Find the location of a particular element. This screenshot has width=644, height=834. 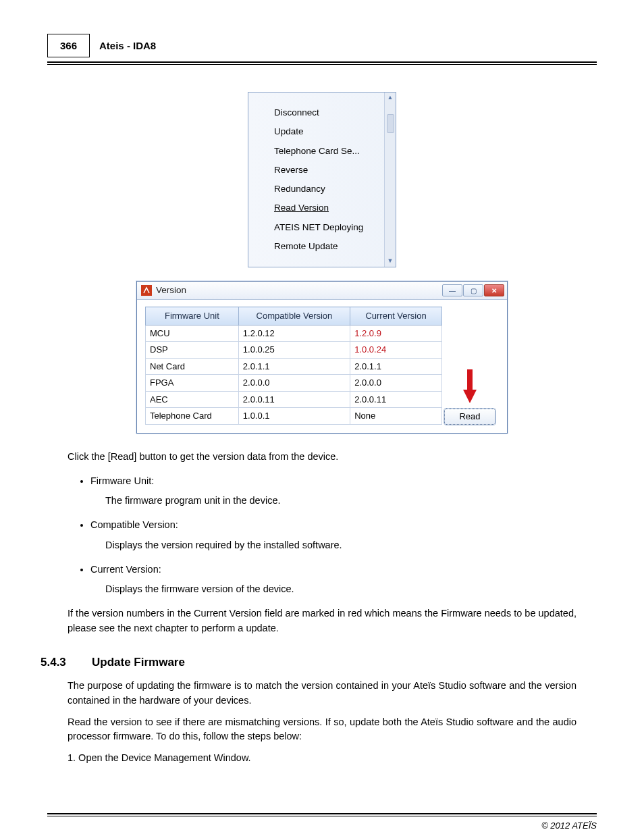

column-header: Current Version is located at coordinates (396, 316).